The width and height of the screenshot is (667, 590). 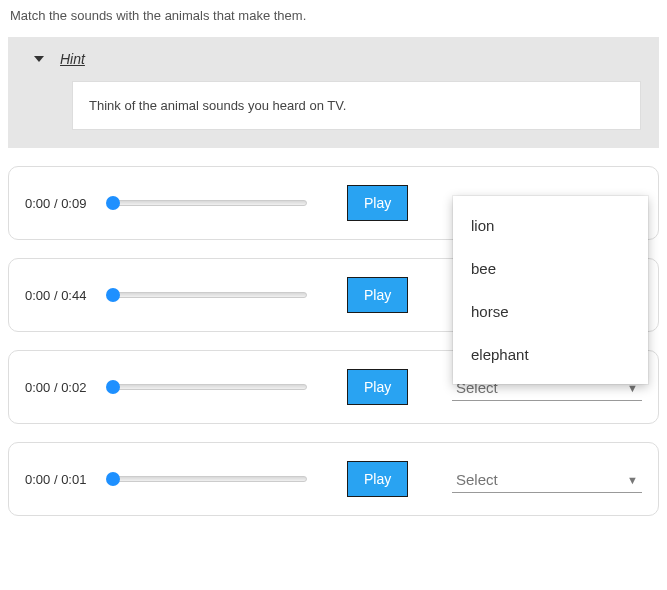 I want to click on dropdown-option-bee: bee, so click(x=550, y=268).